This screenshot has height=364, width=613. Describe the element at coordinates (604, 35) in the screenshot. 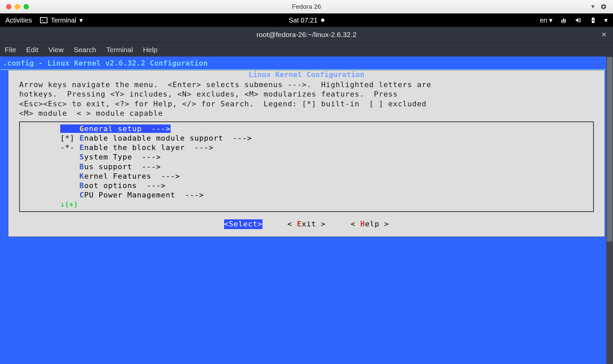

I see `close-icon: ✕` at that location.